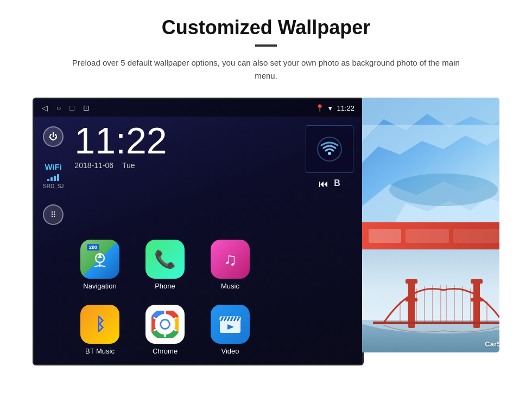 Image resolution: width=532 pixels, height=411 pixels. I want to click on day-display: Tue, so click(129, 165).